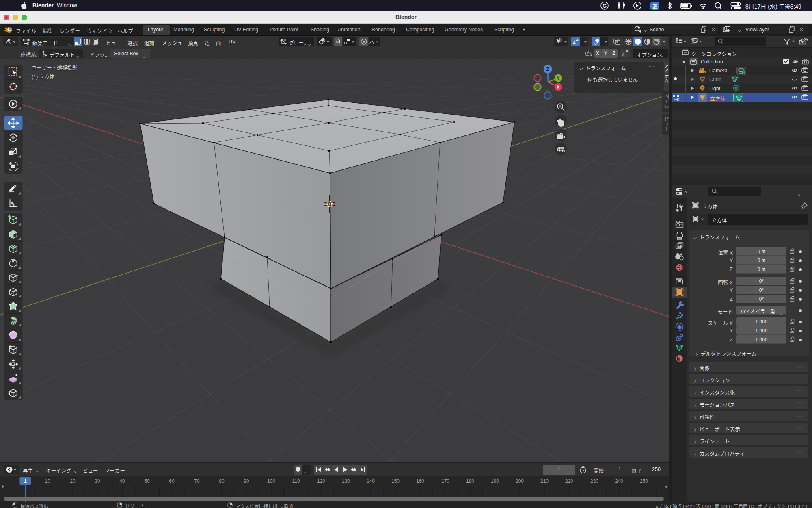  What do you see at coordinates (558, 87) in the screenshot?
I see `svg-text: X` at bounding box center [558, 87].